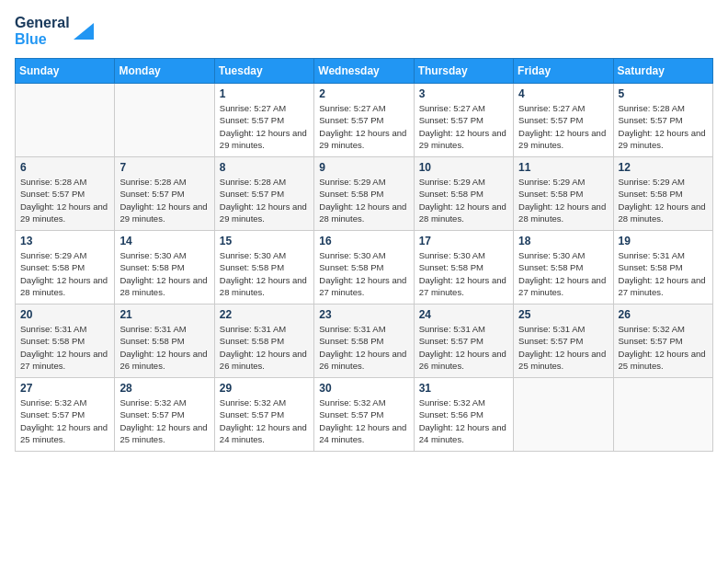  I want to click on header-tuesday: Tuesday, so click(264, 72).